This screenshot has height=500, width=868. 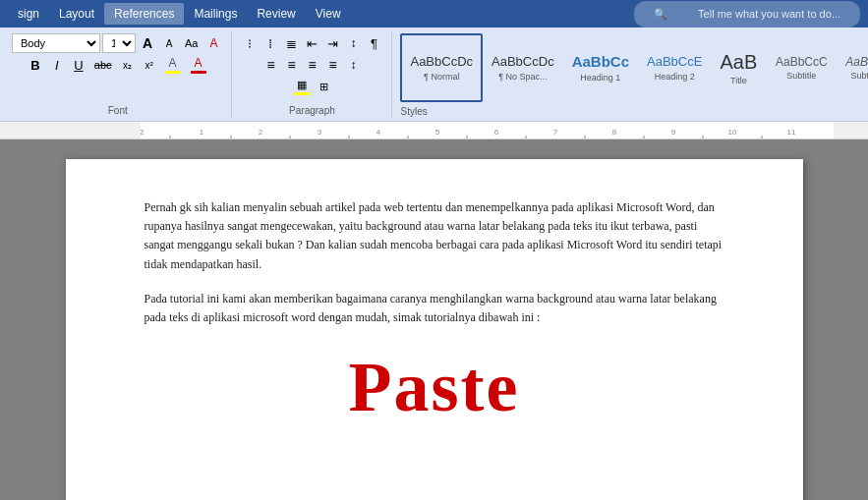 I want to click on svg-text: 7, so click(x=556, y=132).